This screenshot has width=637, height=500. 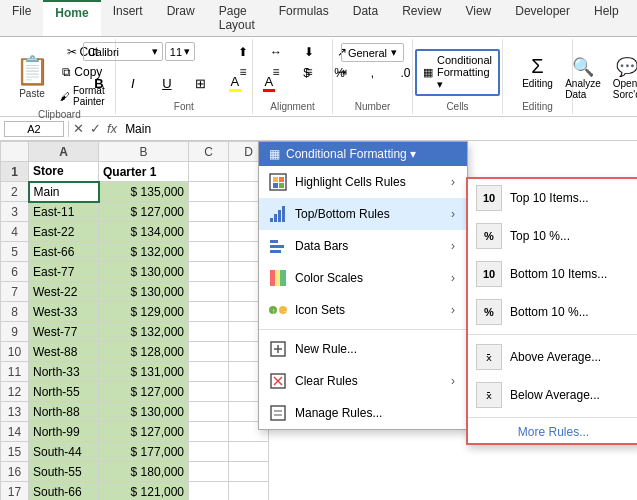 What do you see at coordinates (15, 192) in the screenshot?
I see `row-header-2: 2` at bounding box center [15, 192].